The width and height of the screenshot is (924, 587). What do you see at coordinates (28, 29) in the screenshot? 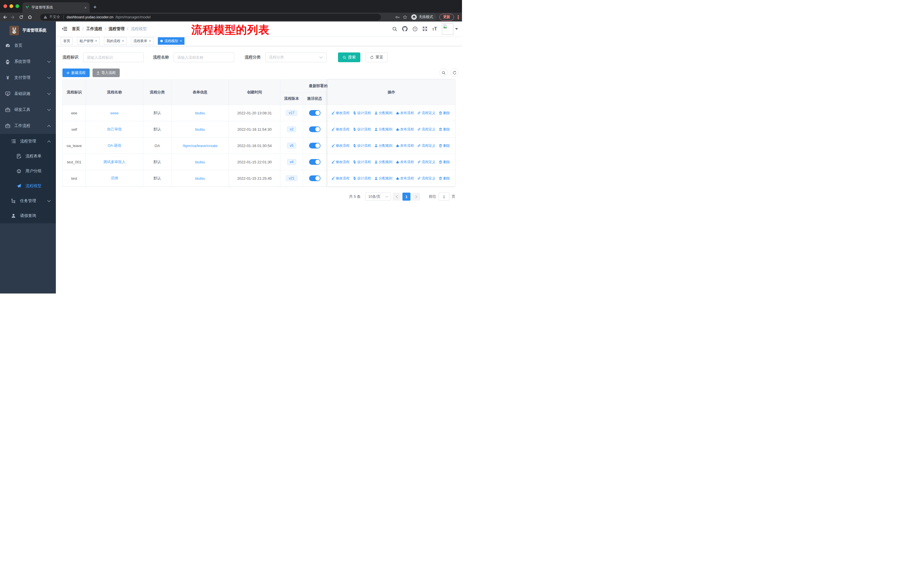
I see `sidebar-logo: 🐰 芋道管理系统` at bounding box center [28, 29].